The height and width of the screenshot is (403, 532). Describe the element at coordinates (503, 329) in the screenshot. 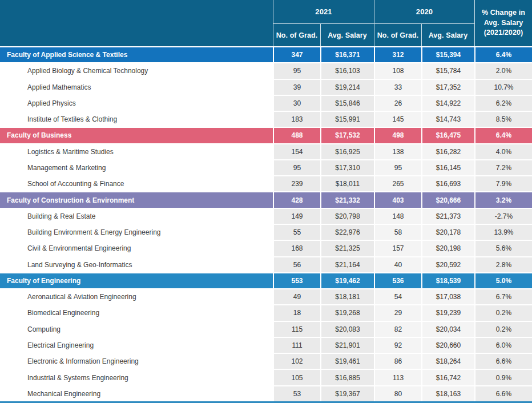

I see `pct-change: 0.2%` at that location.